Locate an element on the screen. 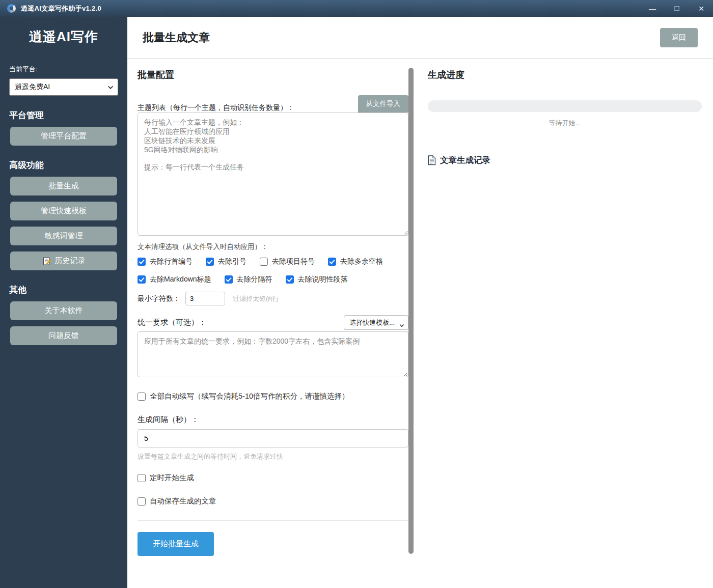 The width and height of the screenshot is (713, 588). checkbox-remove-bullets: 去除项目符号 is located at coordinates (287, 262).